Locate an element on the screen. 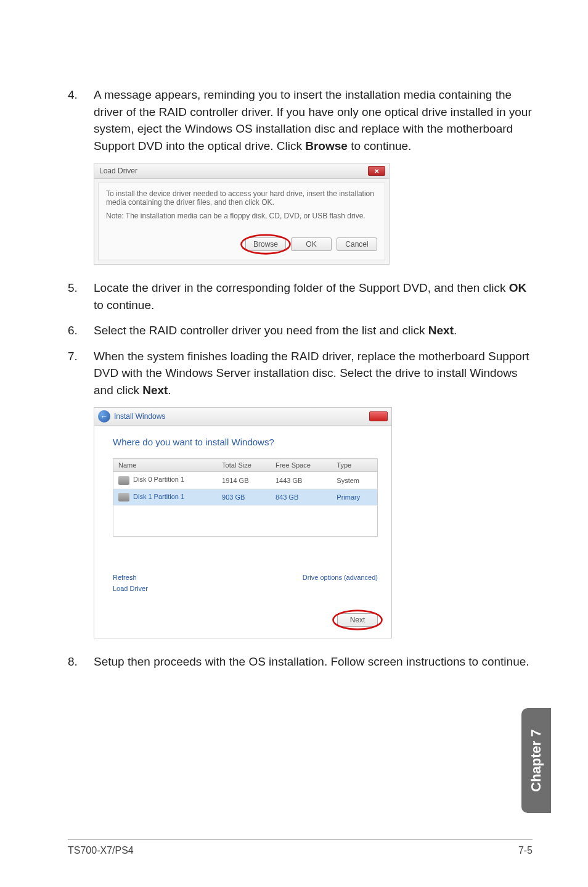  col-total: Total Size is located at coordinates (244, 465).